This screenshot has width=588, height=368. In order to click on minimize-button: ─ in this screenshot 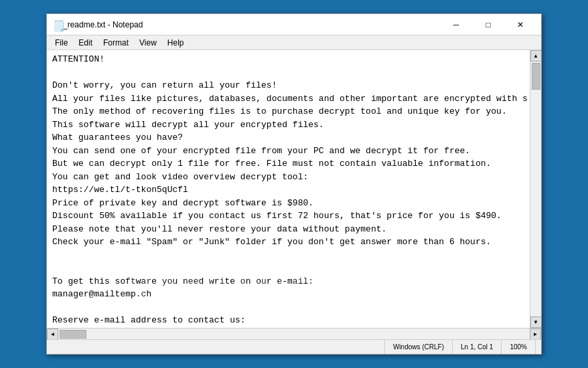, I will do `click(456, 25)`.